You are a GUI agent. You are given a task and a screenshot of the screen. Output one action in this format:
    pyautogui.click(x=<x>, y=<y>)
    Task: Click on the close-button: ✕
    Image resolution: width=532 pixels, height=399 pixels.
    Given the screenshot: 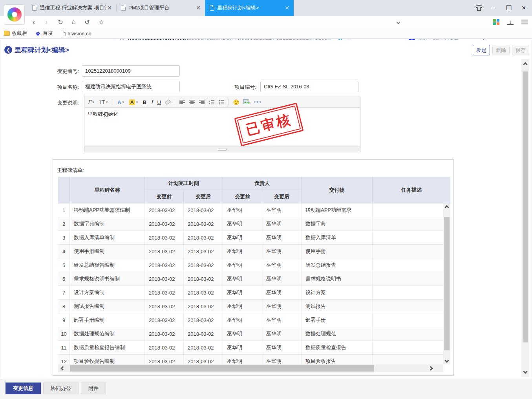 What is the action you would take?
    pyautogui.click(x=524, y=8)
    